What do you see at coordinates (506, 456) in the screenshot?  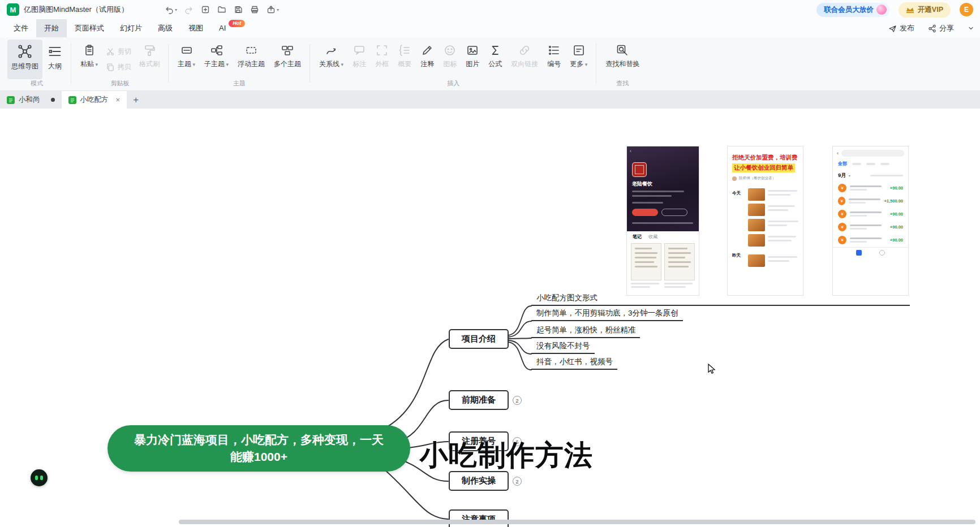 I see `floating-text-node: 小吃制作方法` at bounding box center [506, 456].